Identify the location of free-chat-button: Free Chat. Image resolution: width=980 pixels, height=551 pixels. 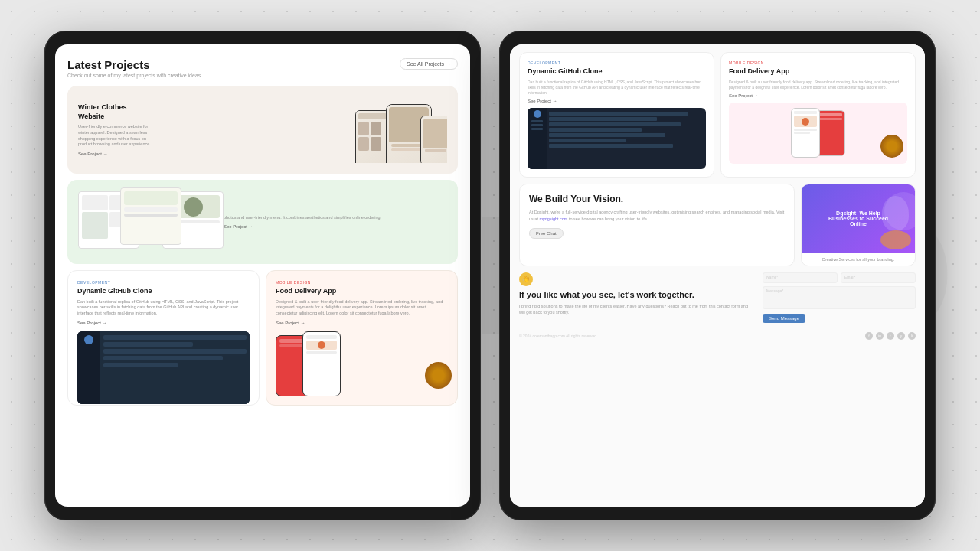
(547, 233).